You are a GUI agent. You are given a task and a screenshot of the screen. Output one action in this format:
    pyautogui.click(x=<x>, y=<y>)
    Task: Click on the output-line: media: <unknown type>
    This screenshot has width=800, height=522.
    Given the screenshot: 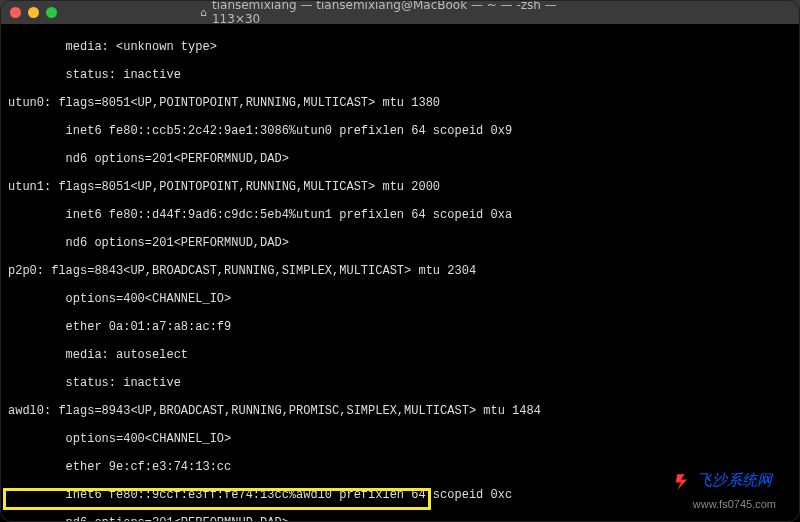 What is the action you would take?
    pyautogui.click(x=400, y=47)
    